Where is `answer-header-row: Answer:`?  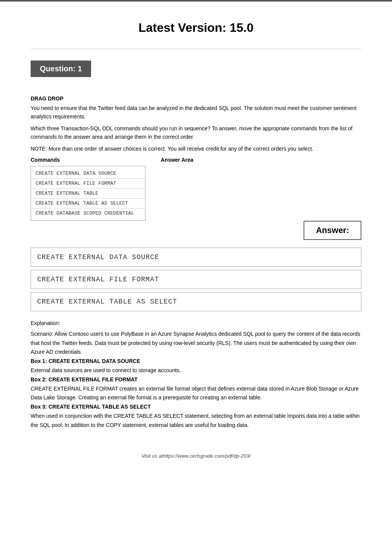
answer-header-row: Answer: is located at coordinates (196, 230).